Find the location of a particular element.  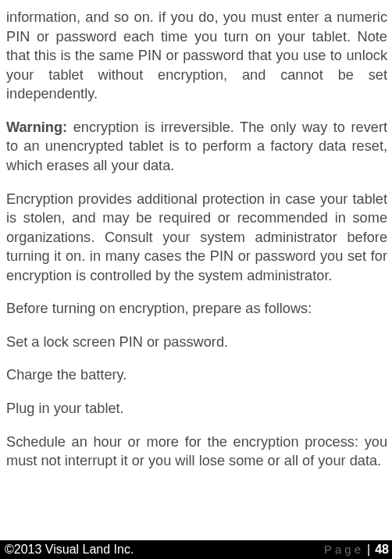

footer-page-info: Page | 48 is located at coordinates (356, 550).